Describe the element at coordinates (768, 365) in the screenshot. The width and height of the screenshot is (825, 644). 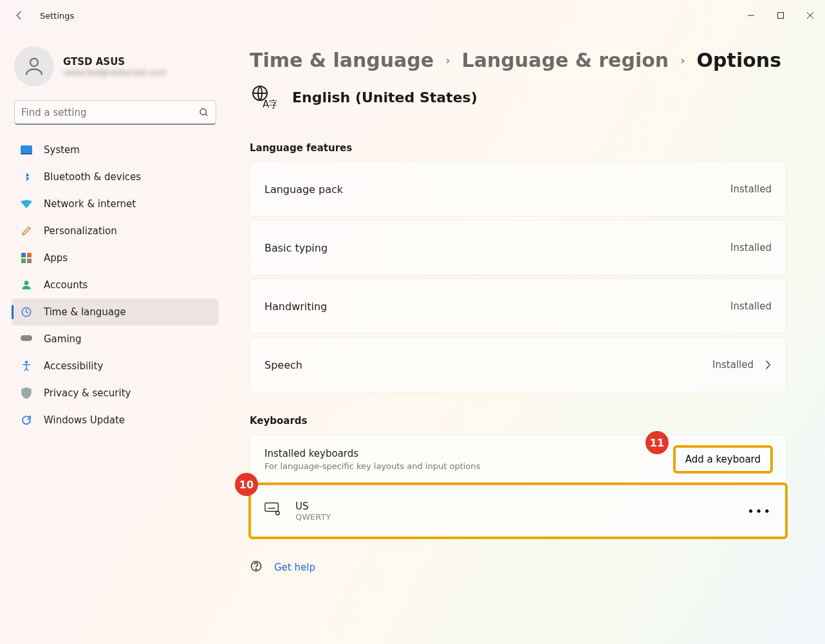
I see `chevron-right-icon` at that location.